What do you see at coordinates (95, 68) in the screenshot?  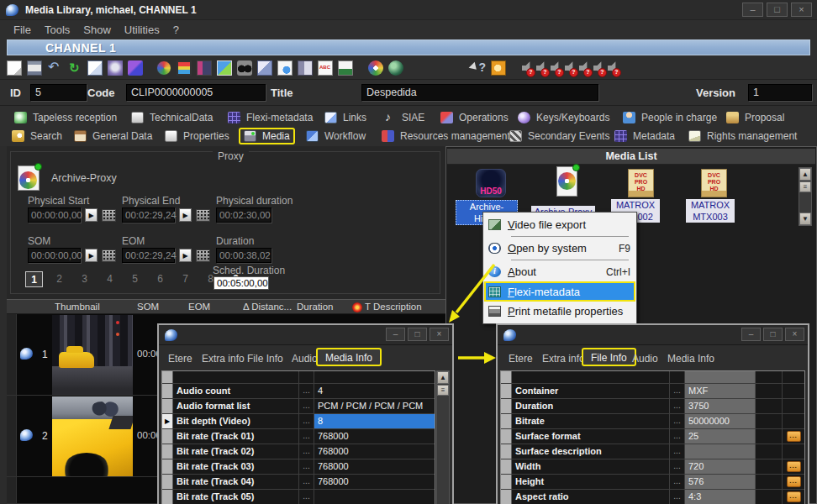 I see `copy-icon` at bounding box center [95, 68].